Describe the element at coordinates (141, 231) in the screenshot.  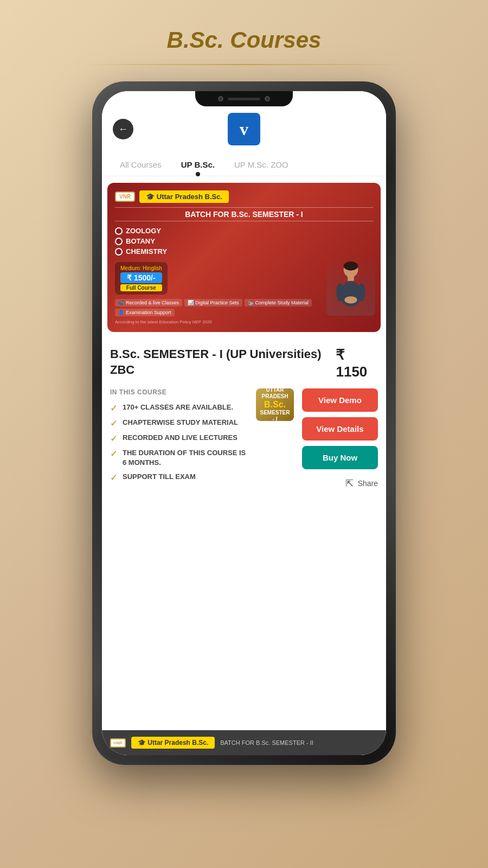
I see `subject-zoology: ZOOLOGY` at that location.